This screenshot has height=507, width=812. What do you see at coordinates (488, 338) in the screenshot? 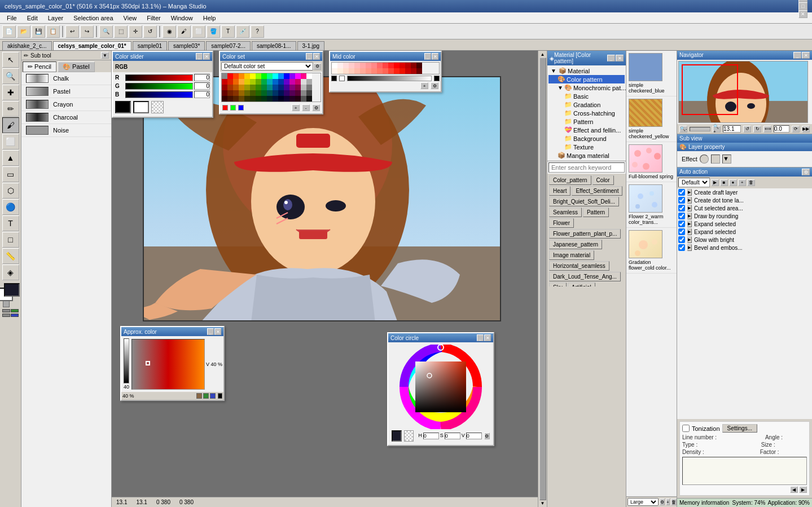
I see `color-circle-close: ✕` at bounding box center [488, 338].